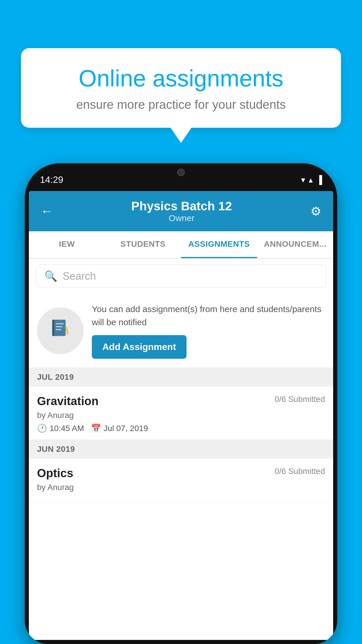 The width and height of the screenshot is (362, 644). I want to click on assignment-time-item: 🕐 10:45 AM, so click(61, 428).